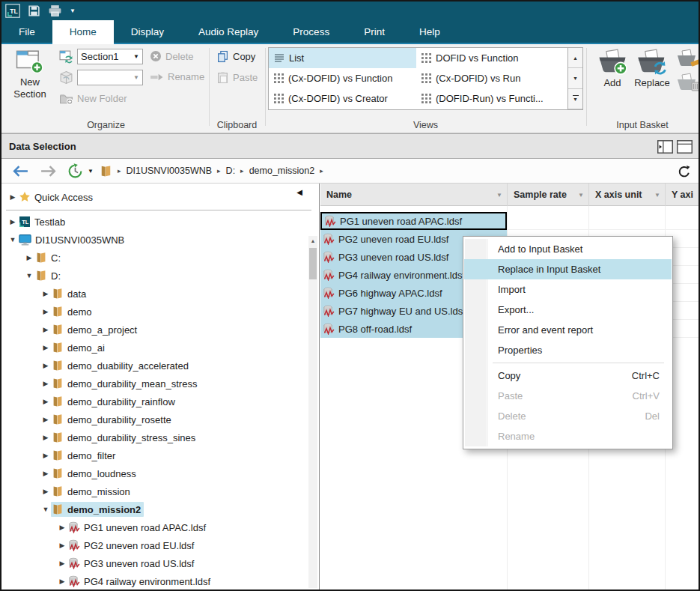 Image resolution: width=700 pixels, height=591 pixels. What do you see at coordinates (21, 171) in the screenshot?
I see `back-icon` at bounding box center [21, 171].